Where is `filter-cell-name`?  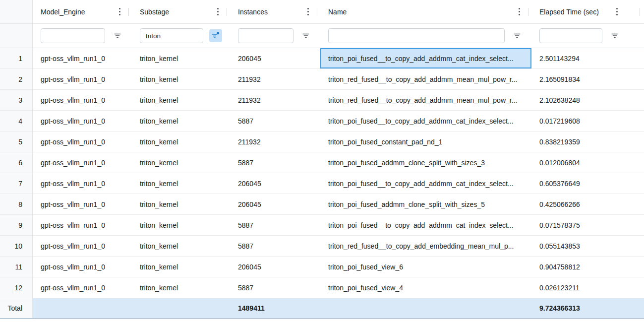
filter-cell-name is located at coordinates (426, 36).